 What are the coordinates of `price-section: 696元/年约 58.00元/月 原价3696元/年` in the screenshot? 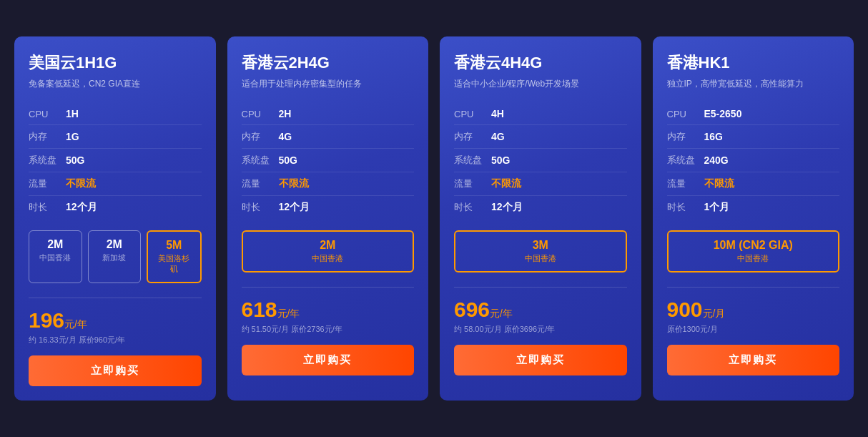 It's located at (541, 316).